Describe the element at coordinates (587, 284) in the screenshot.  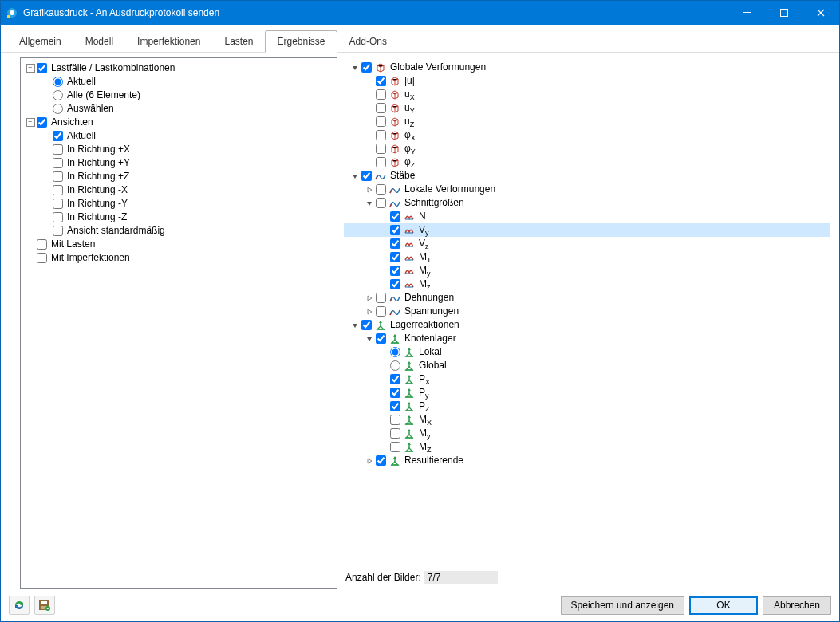
I see `sg-mz: Mz` at that location.